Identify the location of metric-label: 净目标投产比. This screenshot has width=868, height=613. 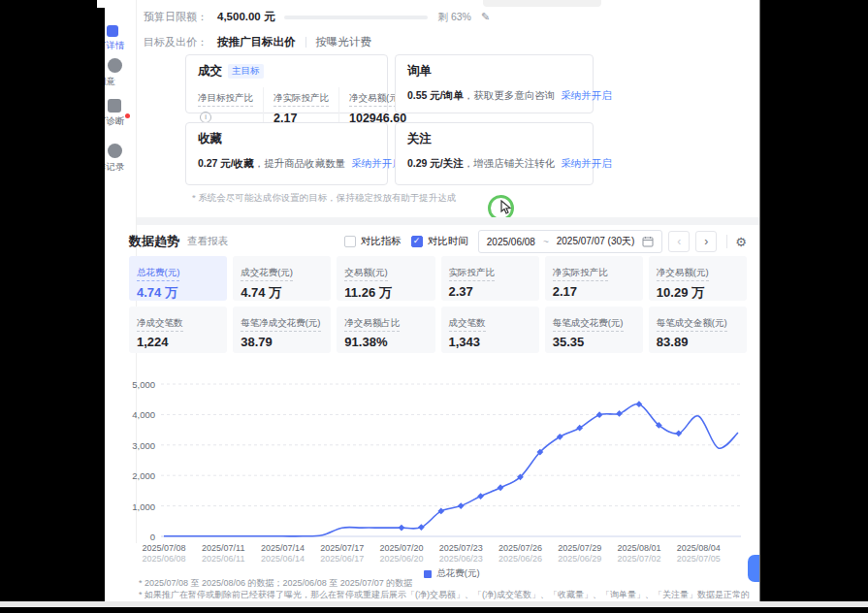
(225, 99).